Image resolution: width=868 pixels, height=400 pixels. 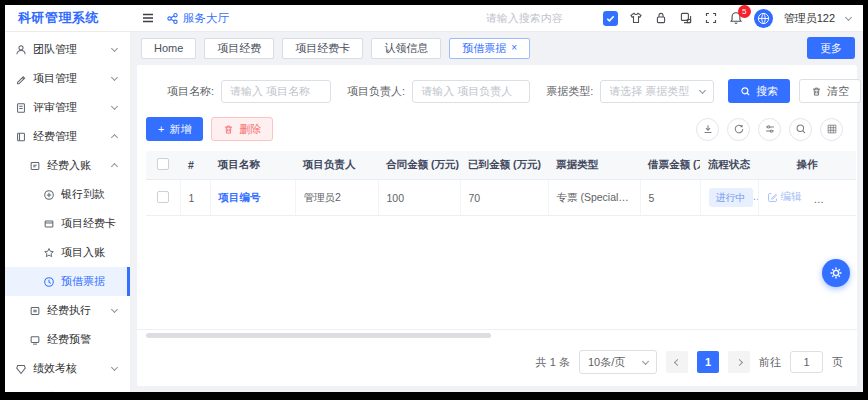 What do you see at coordinates (376, 92) in the screenshot?
I see `project-leader-label: 项目负责人:` at bounding box center [376, 92].